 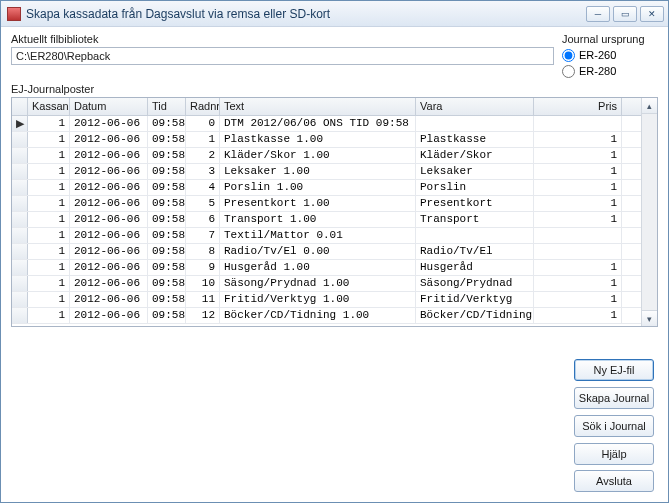 I want to click on cell-vara: Kläder/Skor, so click(x=475, y=156).